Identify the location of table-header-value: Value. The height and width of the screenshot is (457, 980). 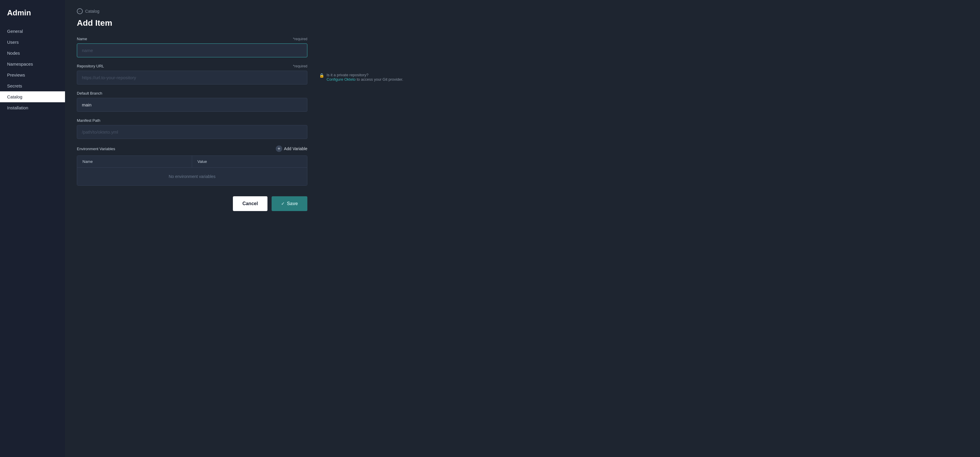
(250, 161).